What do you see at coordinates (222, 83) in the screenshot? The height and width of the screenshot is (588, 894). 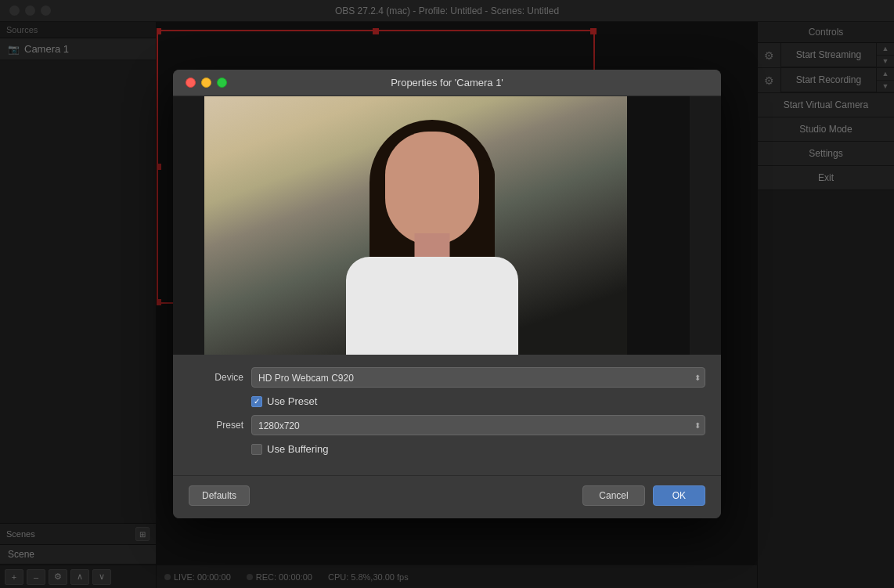 I see `dialog-maximize-button` at bounding box center [222, 83].